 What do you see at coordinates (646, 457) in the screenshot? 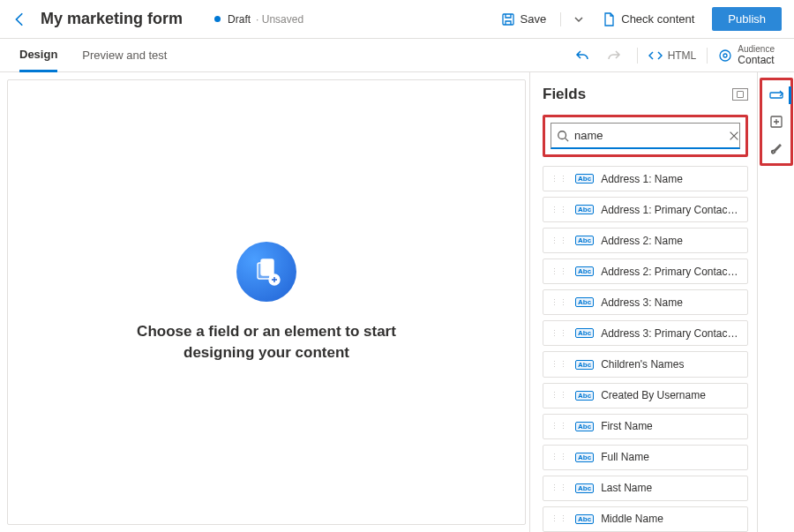
I see `field-item: ⋮⋮AbcFull Name` at bounding box center [646, 457].